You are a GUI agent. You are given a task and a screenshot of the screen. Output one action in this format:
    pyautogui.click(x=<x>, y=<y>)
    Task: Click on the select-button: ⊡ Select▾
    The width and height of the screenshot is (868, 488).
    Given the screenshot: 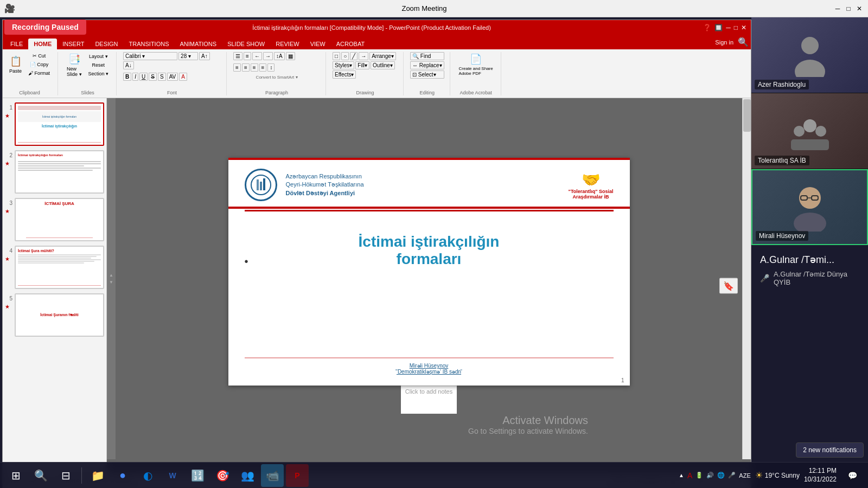 What is the action you would take?
    pyautogui.click(x=427, y=75)
    